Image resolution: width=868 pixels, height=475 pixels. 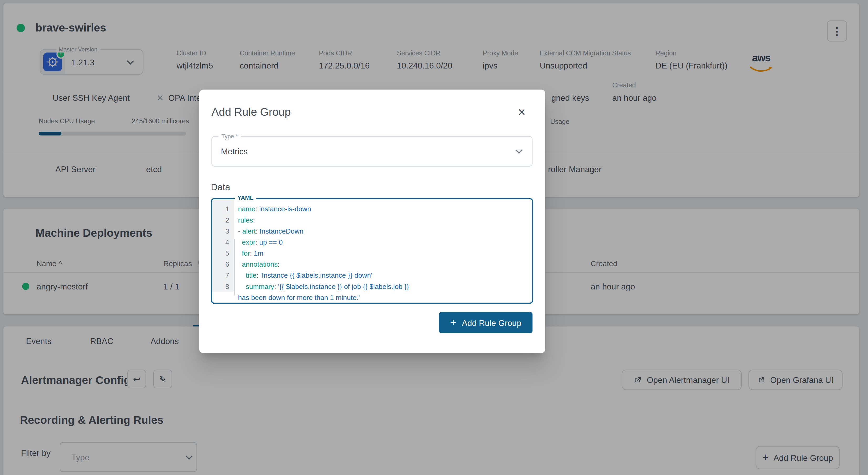 I want to click on yaml-editor: YAML 1name: instance-is-down2rules:3- al…, so click(x=372, y=251).